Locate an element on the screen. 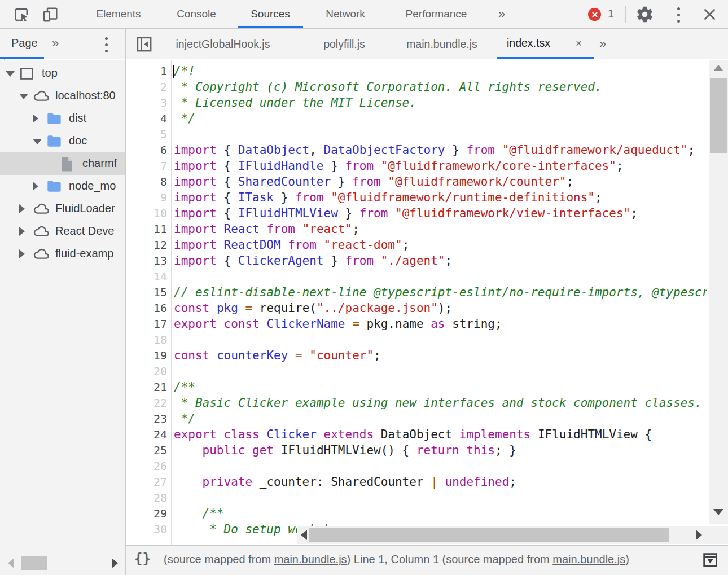 The height and width of the screenshot is (575, 728). tree-item-node-mo: node_mo is located at coordinates (63, 186).